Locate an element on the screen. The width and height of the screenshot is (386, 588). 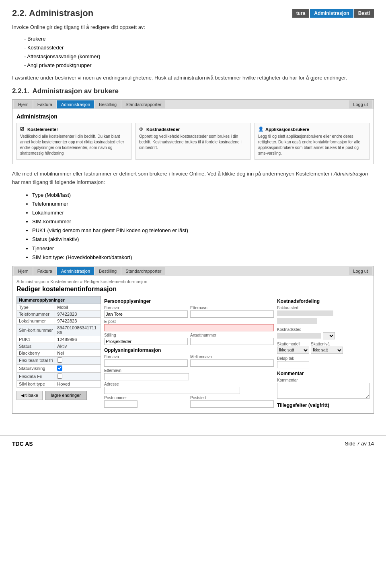
epost-input is located at coordinates (189, 328).